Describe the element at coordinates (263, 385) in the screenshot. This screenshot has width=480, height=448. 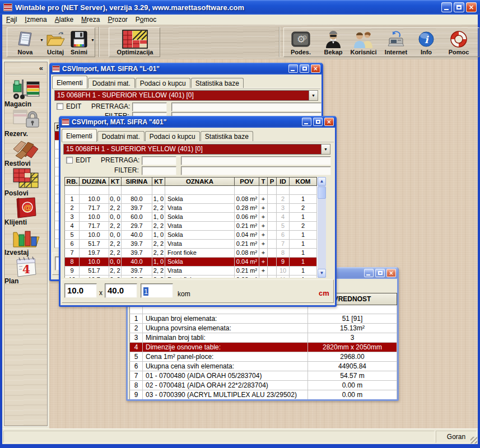
I see `stats-table-row: 8 02 - 0700481 (AIDA ORAH 22*2/283704) 0…` at that location.